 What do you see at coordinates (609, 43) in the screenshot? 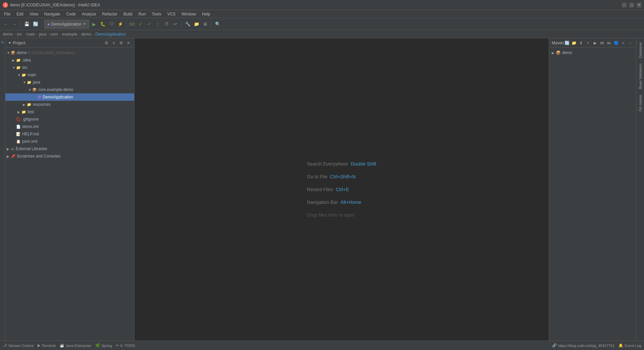
I see `maven-skip-icon: ⏭` at bounding box center [609, 43].